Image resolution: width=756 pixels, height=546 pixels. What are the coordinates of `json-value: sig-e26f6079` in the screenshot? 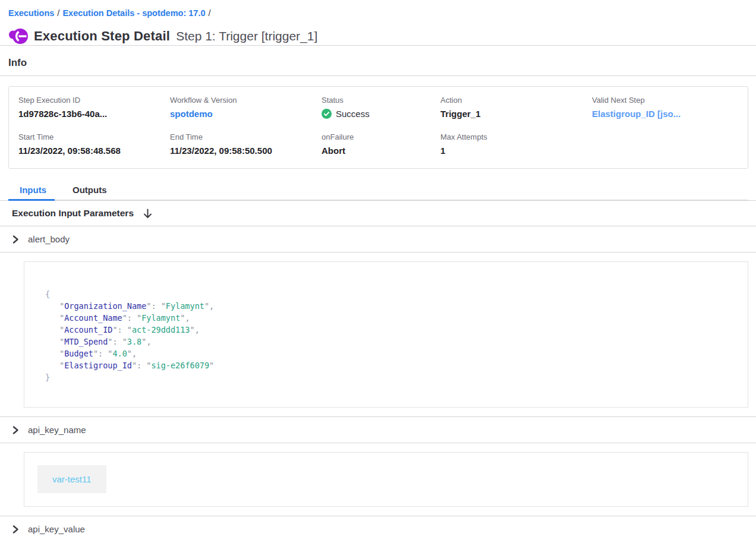 It's located at (180, 365).